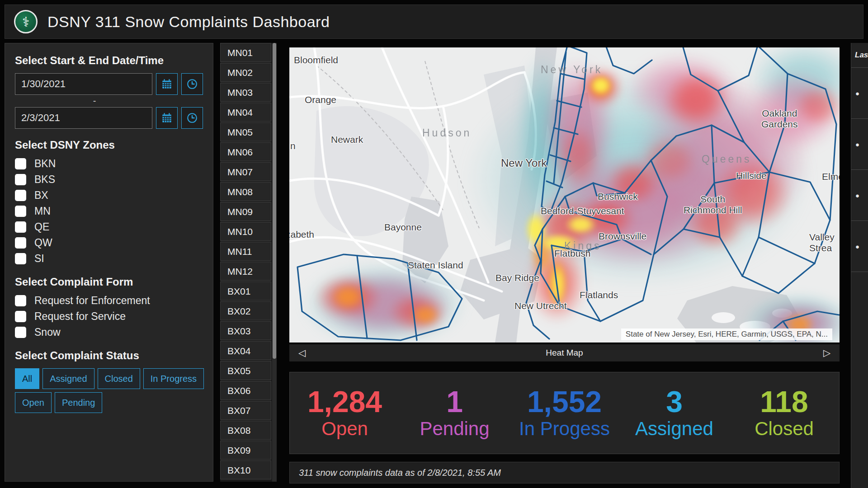 The width and height of the screenshot is (868, 488). I want to click on district-list-item-bx06: BX06, so click(246, 390).